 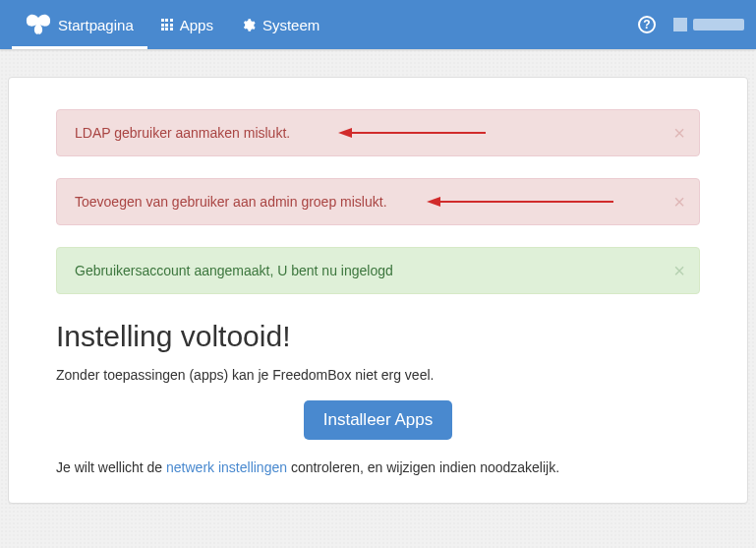 I want to click on help-icon: ?, so click(x=647, y=25).